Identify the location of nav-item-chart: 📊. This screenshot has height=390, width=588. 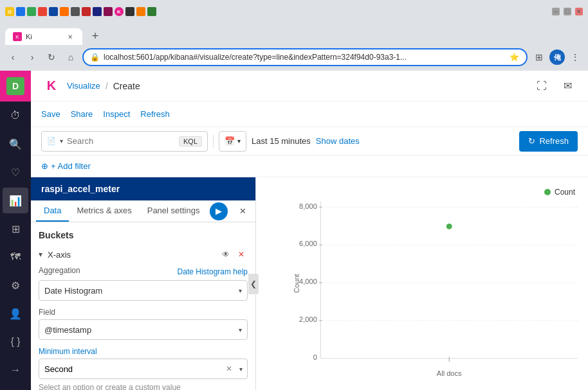
(15, 200).